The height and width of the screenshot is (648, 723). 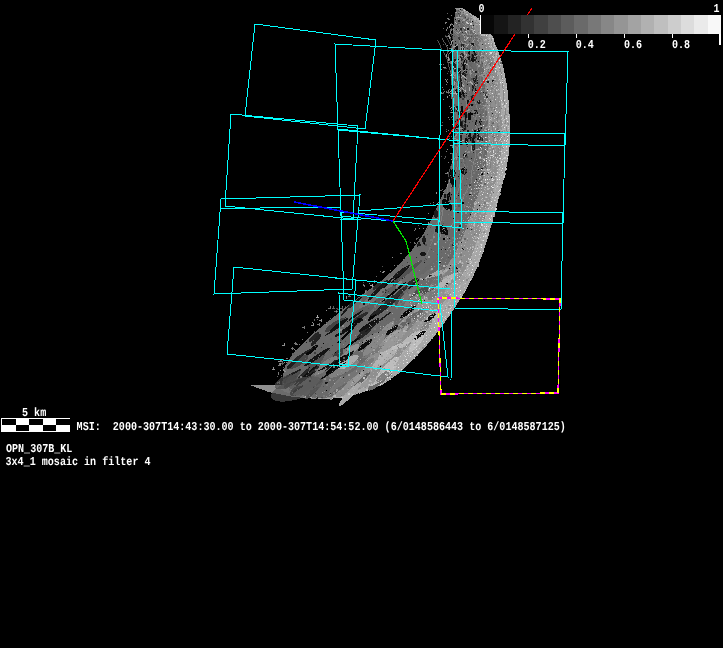 What do you see at coordinates (537, 45) in the screenshot?
I see `svg-text: 0.2` at bounding box center [537, 45].